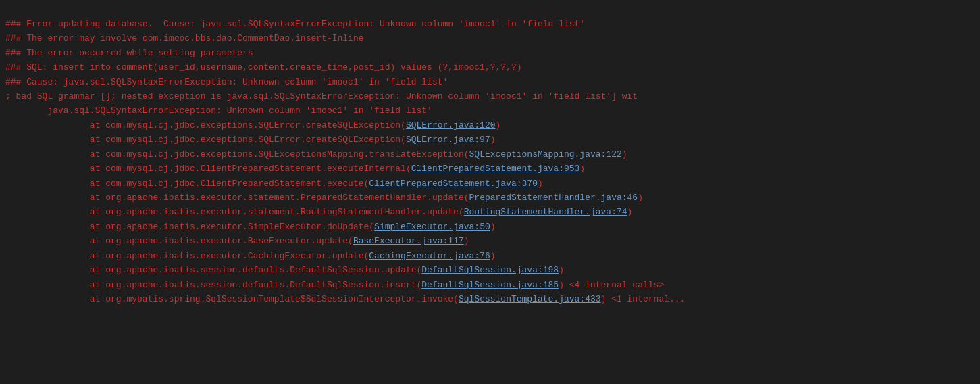  Describe the element at coordinates (490, 270) in the screenshot. I see `stack-link: DefaultSqlSession.java:198` at that location.